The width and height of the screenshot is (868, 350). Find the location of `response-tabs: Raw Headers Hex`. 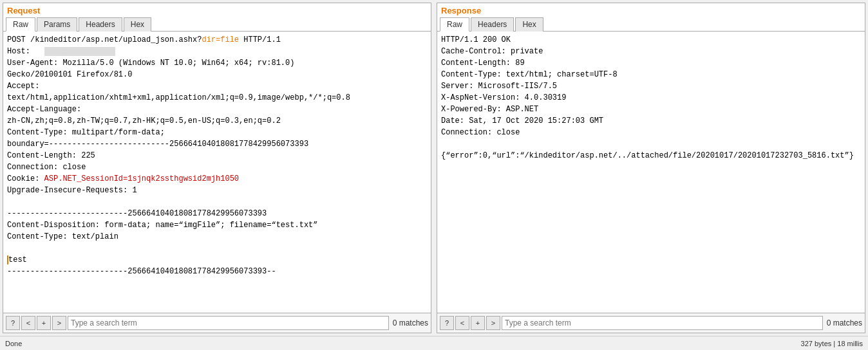

response-tabs: Raw Headers Hex is located at coordinates (651, 24).